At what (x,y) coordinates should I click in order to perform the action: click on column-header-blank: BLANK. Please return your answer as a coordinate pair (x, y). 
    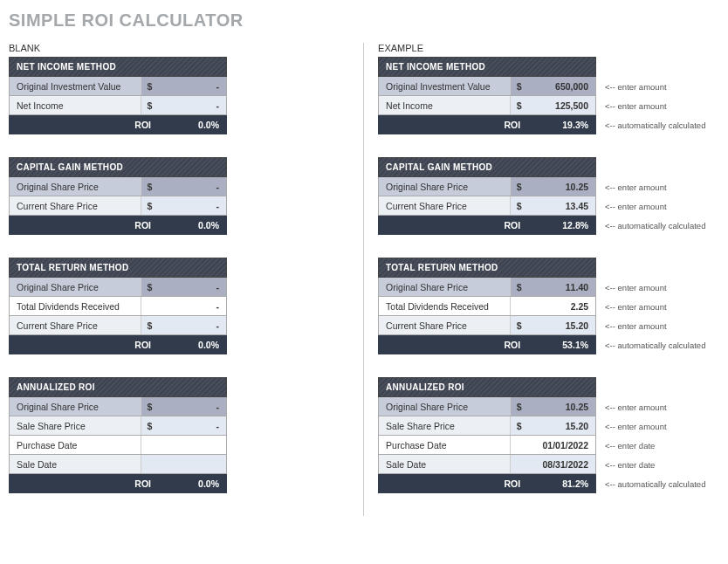
    Looking at the image, I should click on (173, 48).